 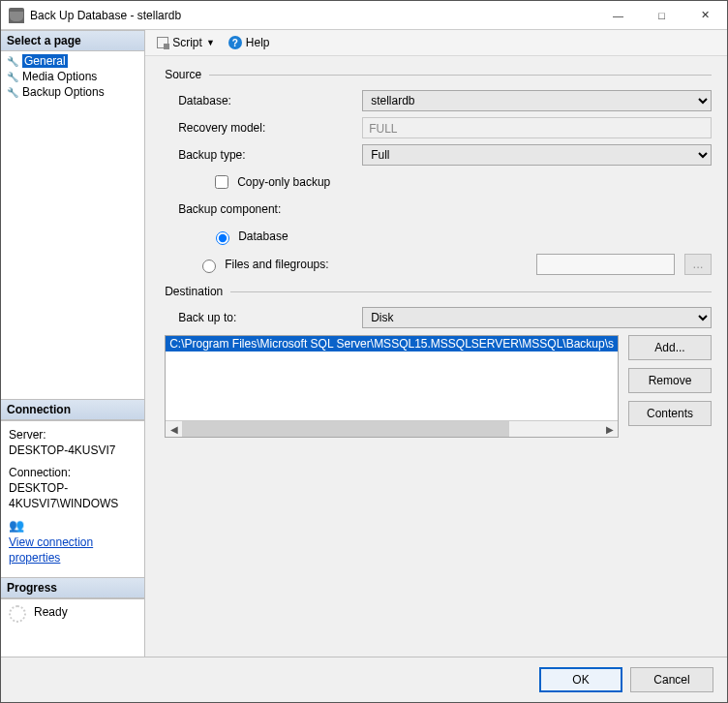 What do you see at coordinates (73, 410) in the screenshot?
I see `connection-header: Connection` at bounding box center [73, 410].